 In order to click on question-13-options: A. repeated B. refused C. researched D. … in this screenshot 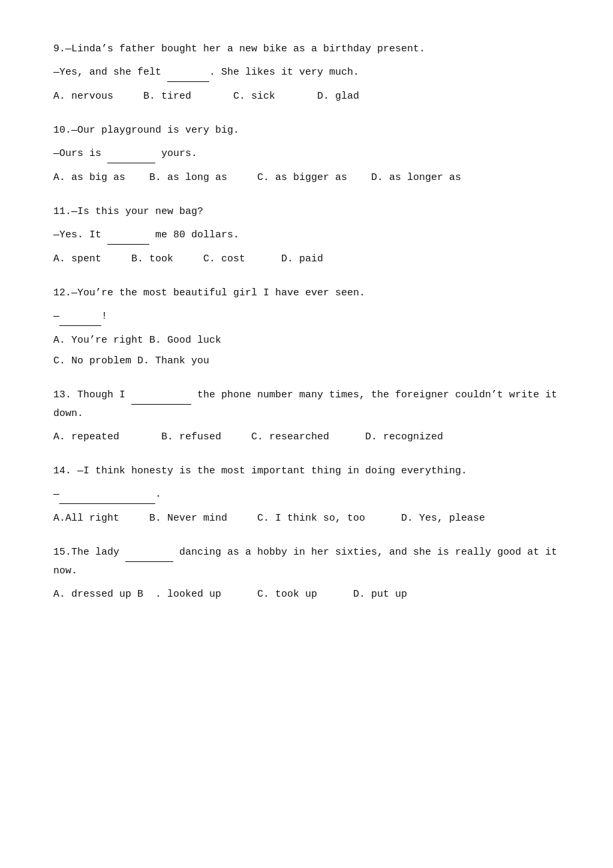, I will do `click(306, 437)`.